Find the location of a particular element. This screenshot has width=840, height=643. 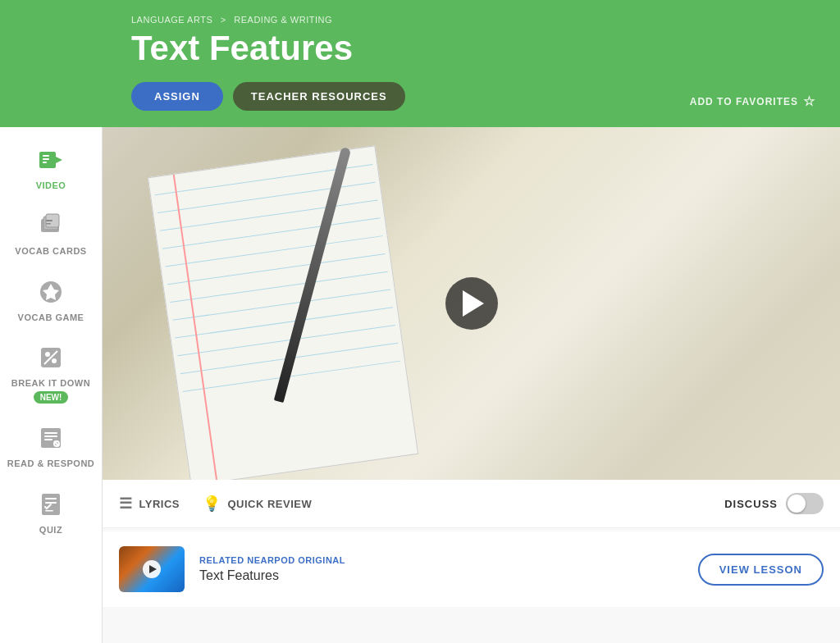

video-controls-bar: ☰ LYRICS 💡 QUICK REVIEW DISCUSS is located at coordinates (471, 504).